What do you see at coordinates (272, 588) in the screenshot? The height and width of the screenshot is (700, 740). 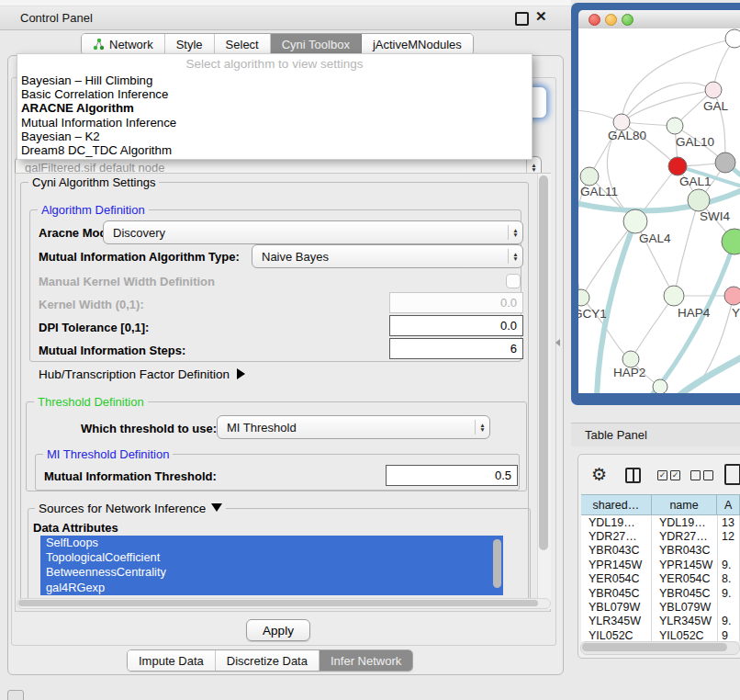 I see `attribute-list-item-selected: gal4RGexp` at bounding box center [272, 588].